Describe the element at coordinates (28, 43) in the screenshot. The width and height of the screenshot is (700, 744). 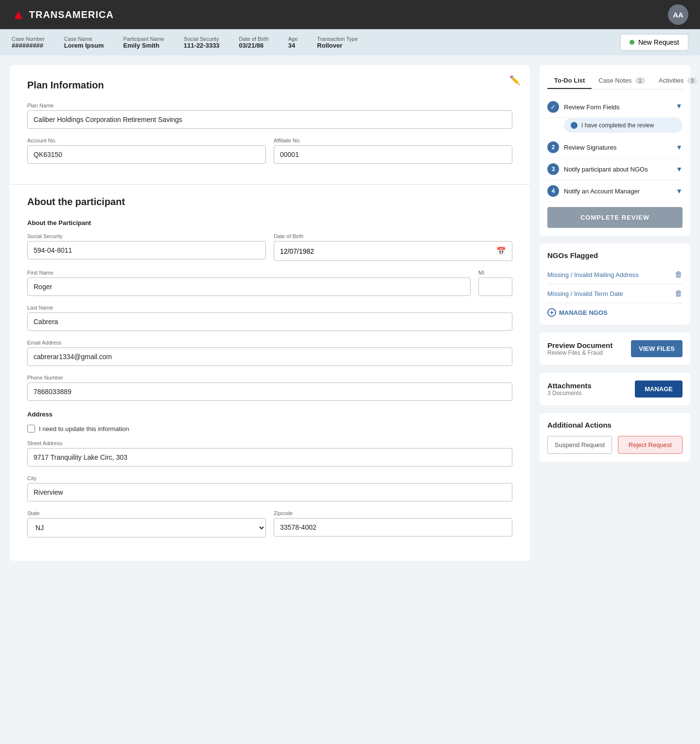
I see `case-number-field: Case Number #########` at that location.